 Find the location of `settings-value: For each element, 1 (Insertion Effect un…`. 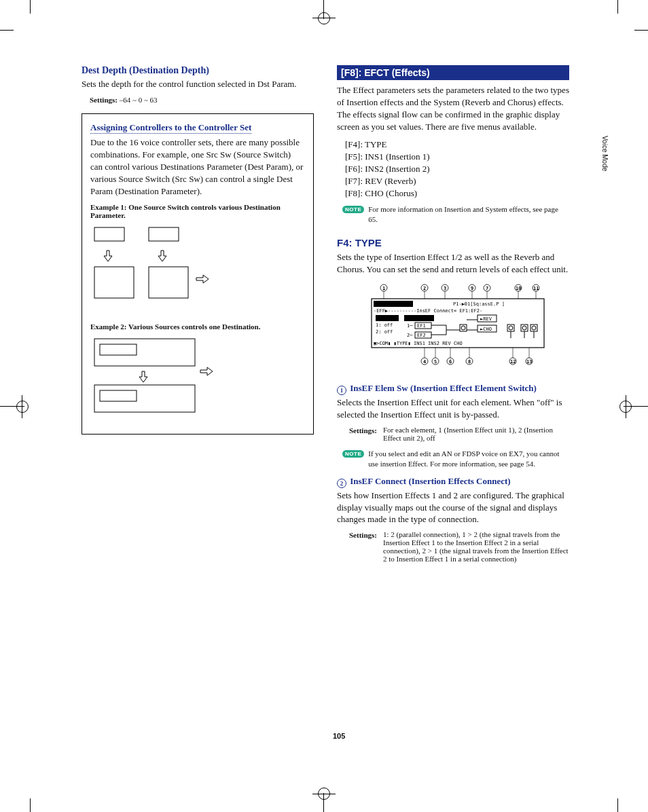

settings-value: For each element, 1 (Insertion Effect un… is located at coordinates (476, 434).